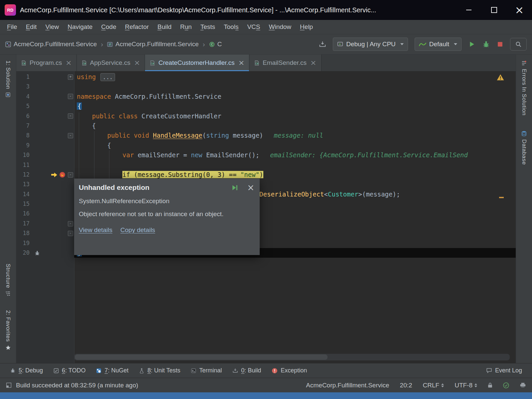  What do you see at coordinates (208, 27) in the screenshot?
I see `menu-tests: Tests` at bounding box center [208, 27].